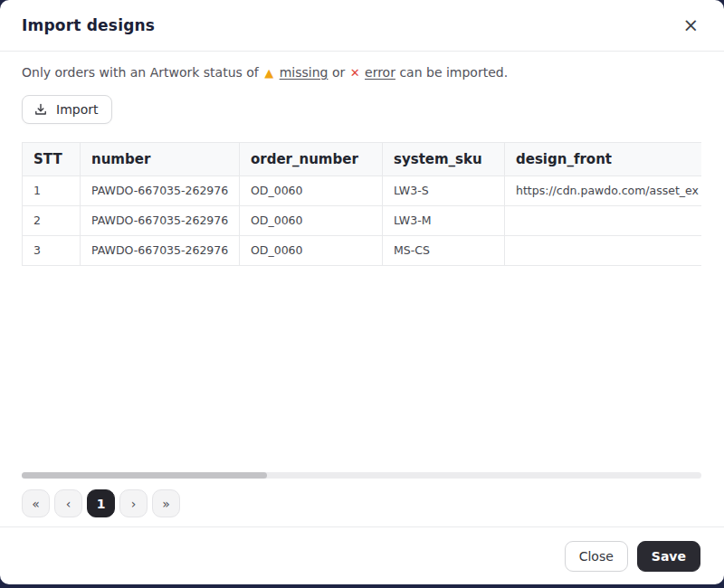 This screenshot has width=724, height=588. Describe the element at coordinates (362, 555) in the screenshot. I see `modal-footer: Close Save` at that location.